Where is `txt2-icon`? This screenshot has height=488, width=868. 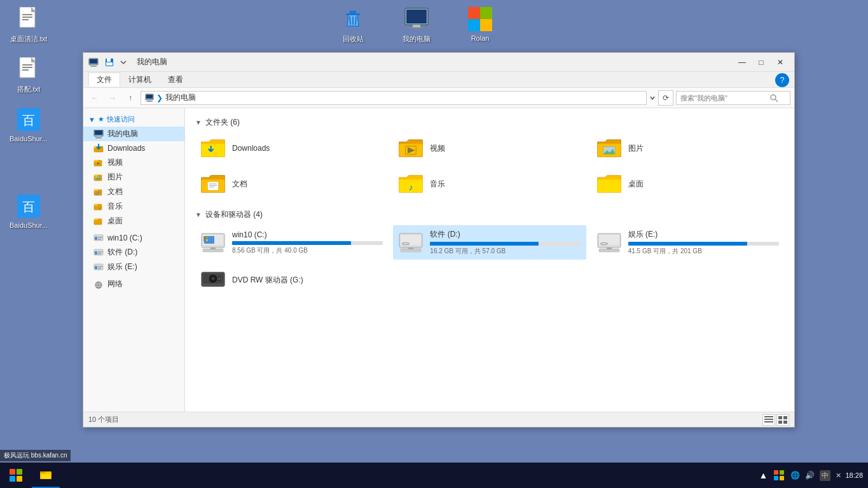 txt2-icon is located at coordinates (29, 69).